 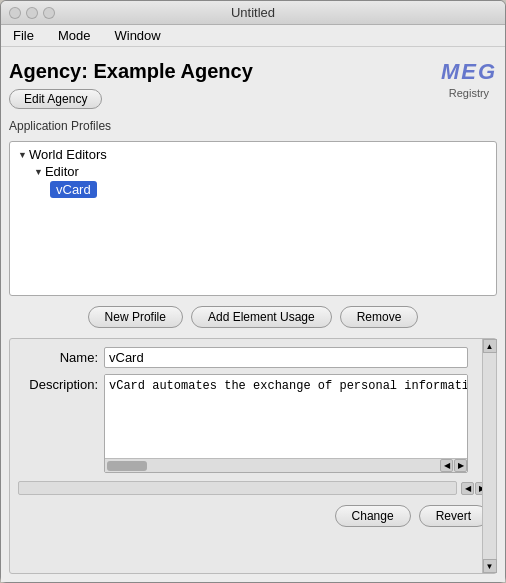 What do you see at coordinates (454, 466) in the screenshot?
I see `desc-scroll-arrows: ◀ ▶` at bounding box center [454, 466].